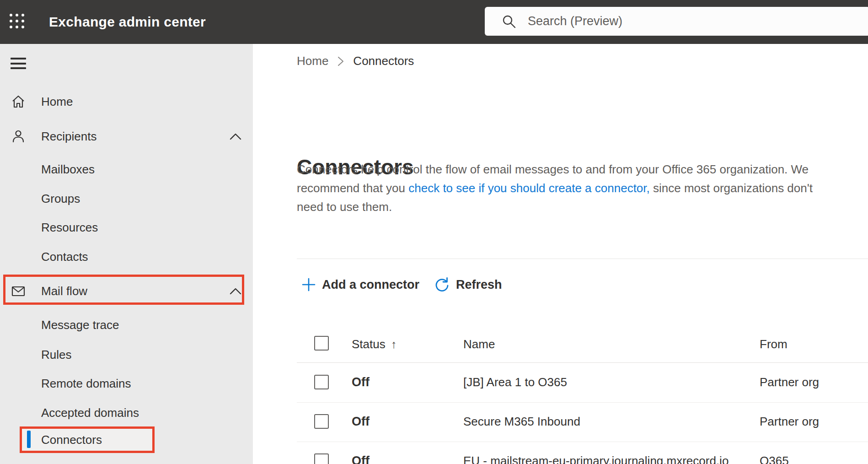 Image resolution: width=868 pixels, height=464 pixels. What do you see at coordinates (60, 199) in the screenshot?
I see `sidebar-item-label: Groups` at bounding box center [60, 199].